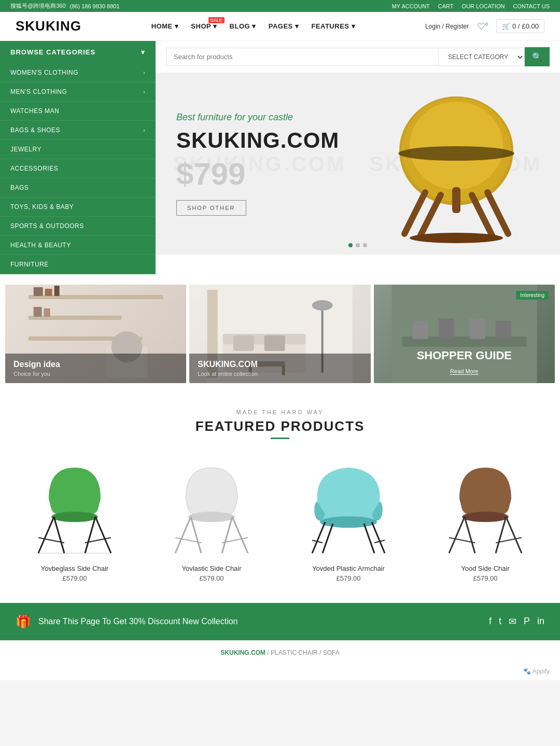 The image size is (560, 746). Describe the element at coordinates (38, 6) in the screenshot. I see `brand-label: 搜狐号@跨境电商360` at that location.